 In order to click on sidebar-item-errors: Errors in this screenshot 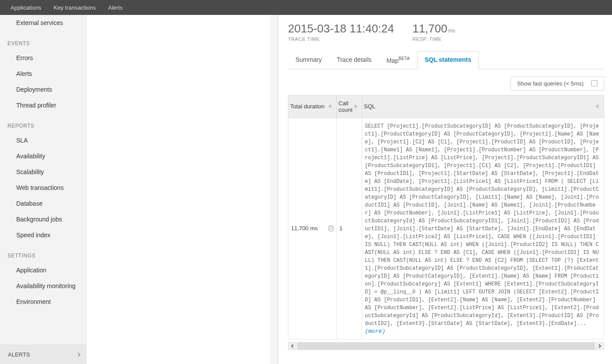, I will do `click(43, 58)`.